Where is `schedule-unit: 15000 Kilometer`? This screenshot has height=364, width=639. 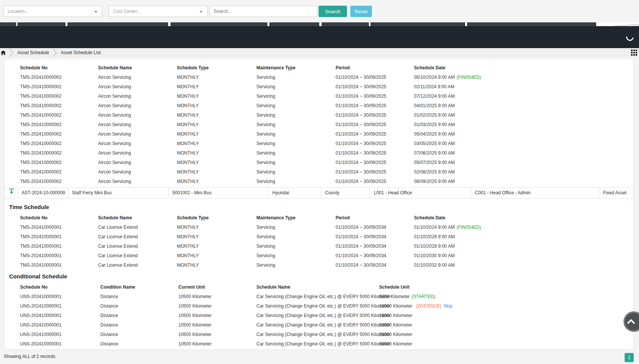
schedule-unit: 15000 Kilometer is located at coordinates (398, 316).